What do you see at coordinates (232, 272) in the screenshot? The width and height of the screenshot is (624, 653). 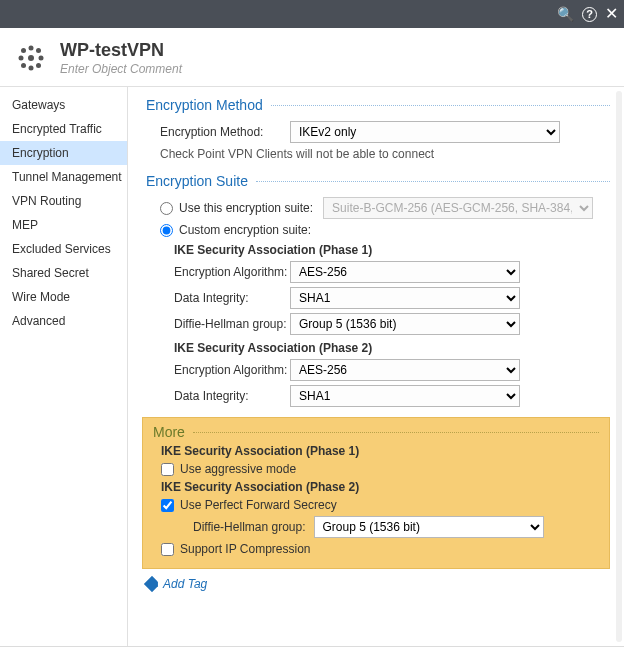 I see `p1-alg-label: Encryption Algorithm:` at bounding box center [232, 272].